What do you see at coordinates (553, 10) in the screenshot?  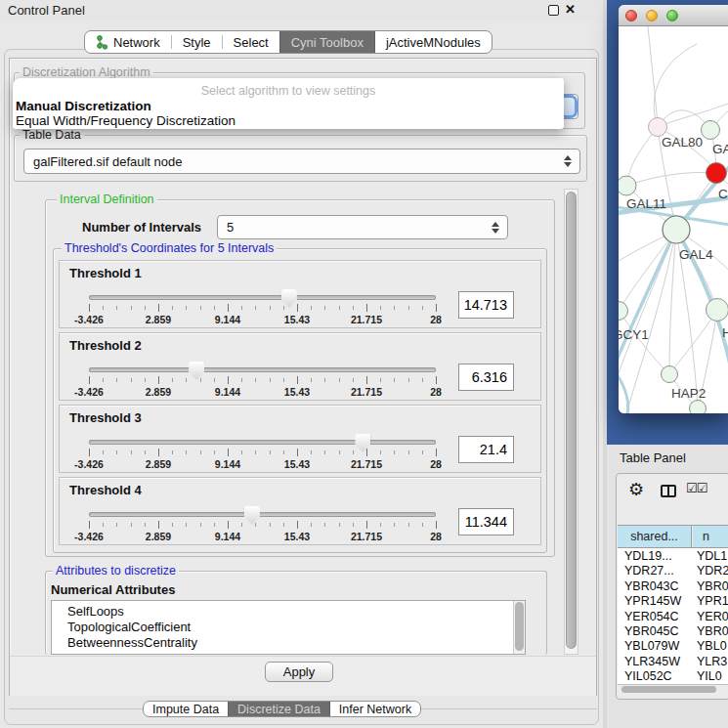 I see `float-window-icon` at bounding box center [553, 10].